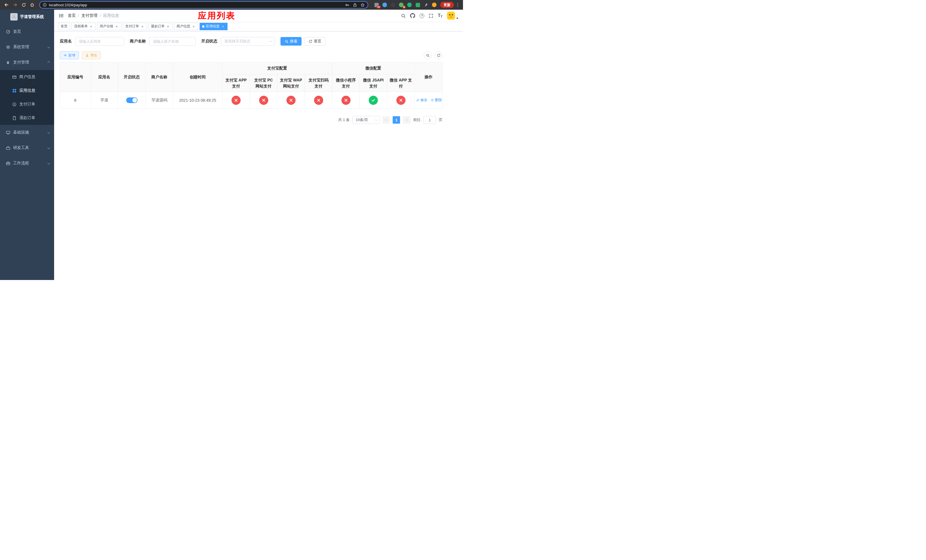  Describe the element at coordinates (430, 120) in the screenshot. I see `goto-page-input` at that location.